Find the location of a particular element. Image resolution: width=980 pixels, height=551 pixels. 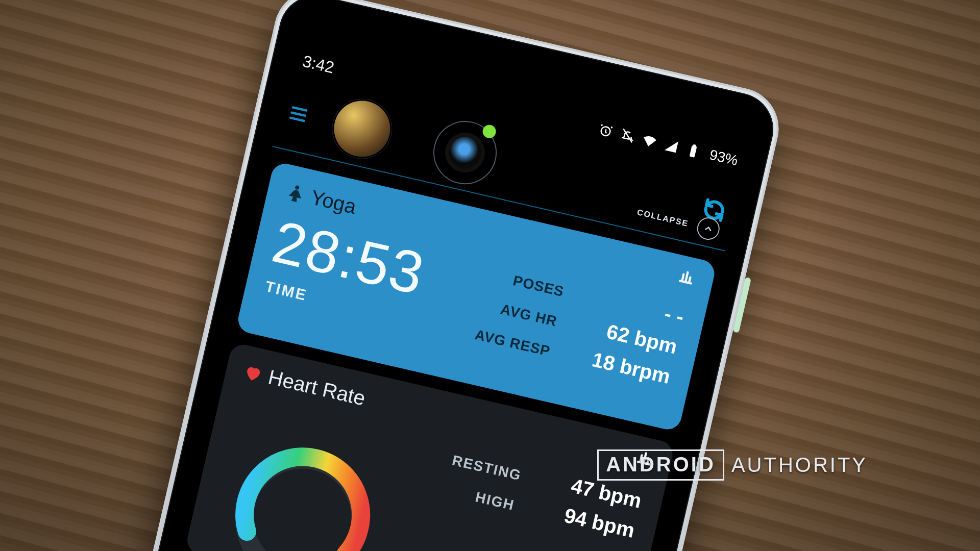

yoga-icon is located at coordinates (296, 193).